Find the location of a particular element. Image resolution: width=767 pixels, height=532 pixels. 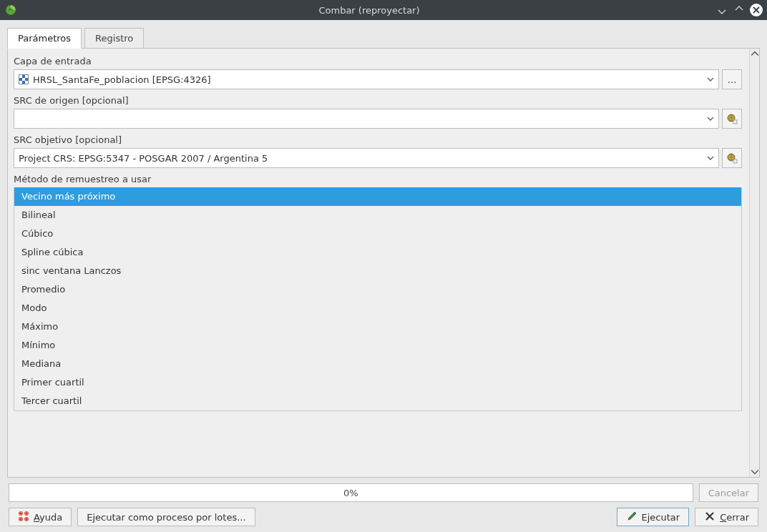

help-icon is located at coordinates (24, 518).